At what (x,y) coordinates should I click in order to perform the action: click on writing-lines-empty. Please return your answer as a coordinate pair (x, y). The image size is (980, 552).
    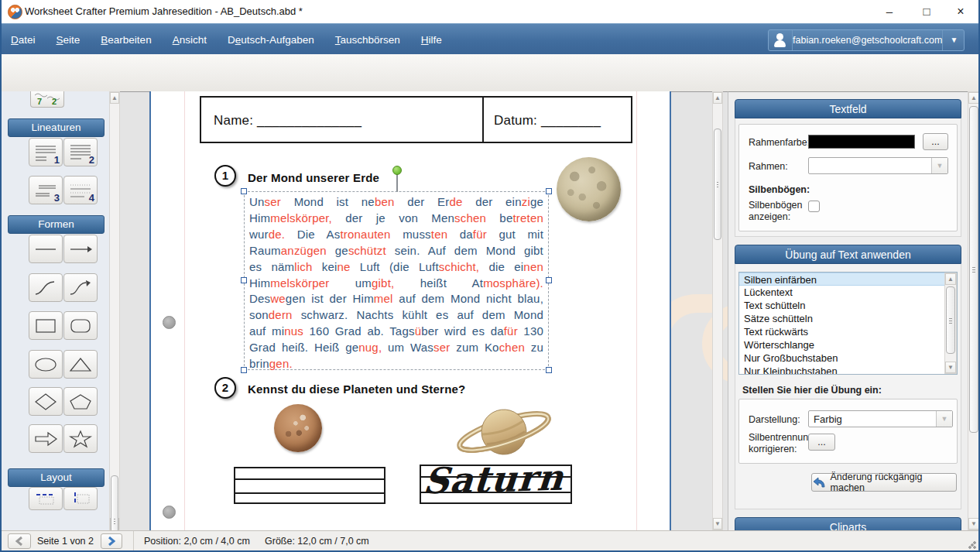
    Looking at the image, I should click on (310, 485).